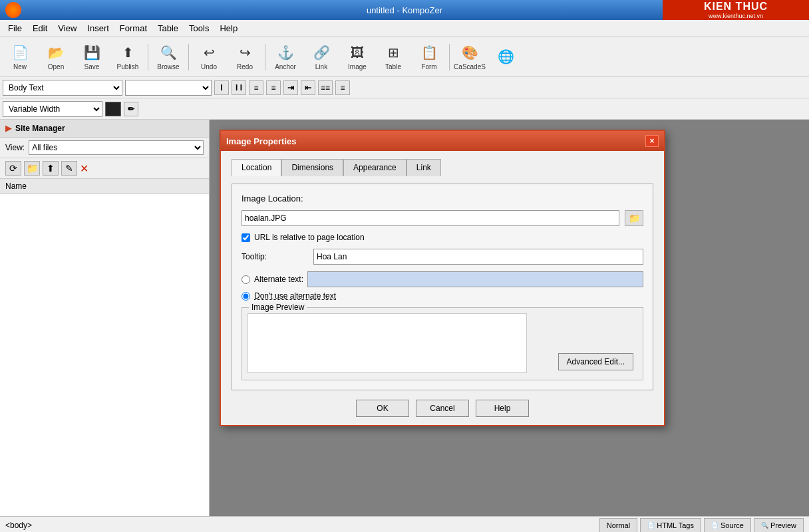 This screenshot has width=809, height=532. Describe the element at coordinates (442, 218) in the screenshot. I see `image-location-input-row: 📁` at that location.